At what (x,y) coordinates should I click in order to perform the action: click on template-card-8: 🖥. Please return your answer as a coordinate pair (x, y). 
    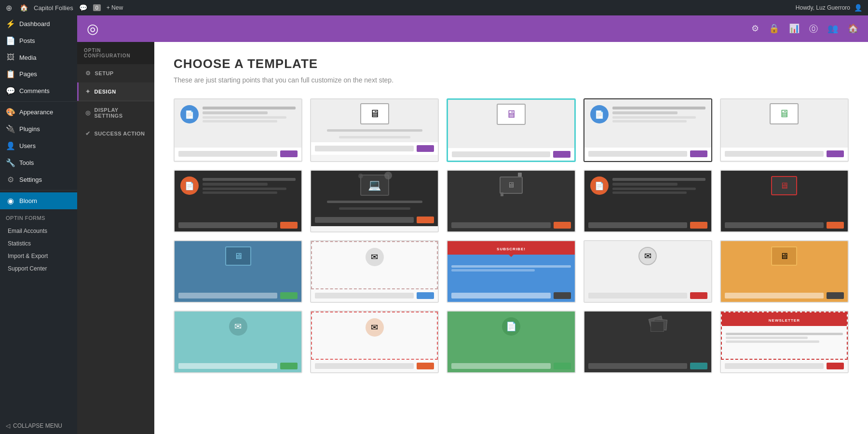
    Looking at the image, I should click on (511, 201).